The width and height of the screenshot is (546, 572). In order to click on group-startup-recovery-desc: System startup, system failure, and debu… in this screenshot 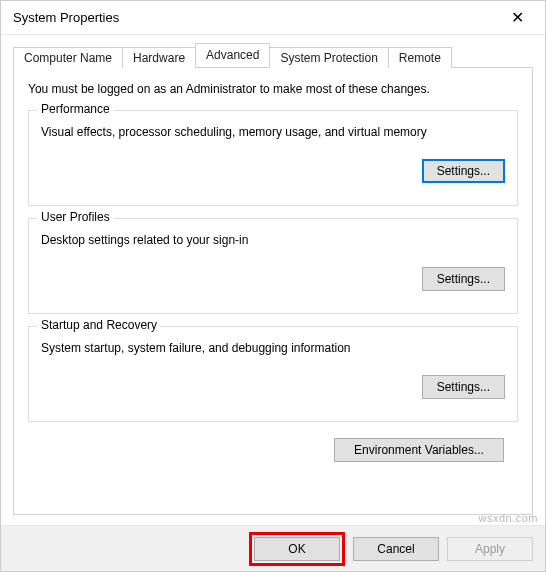, I will do `click(273, 348)`.